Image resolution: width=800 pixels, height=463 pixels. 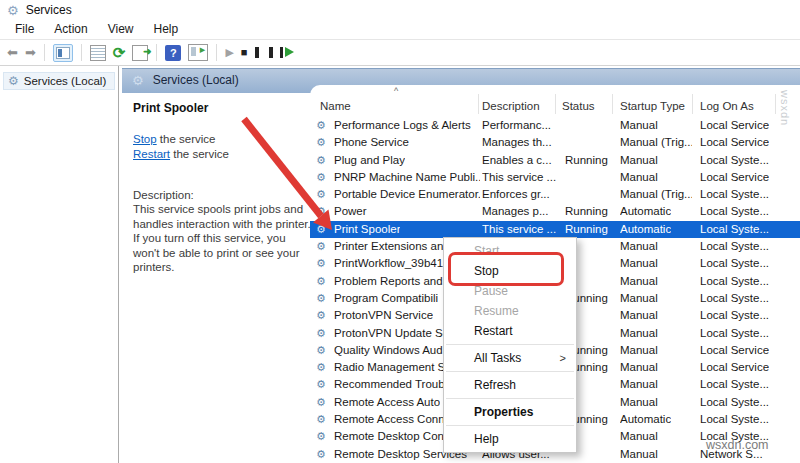 What do you see at coordinates (517, 160) in the screenshot?
I see `cell-description: Enables a c...` at bounding box center [517, 160].